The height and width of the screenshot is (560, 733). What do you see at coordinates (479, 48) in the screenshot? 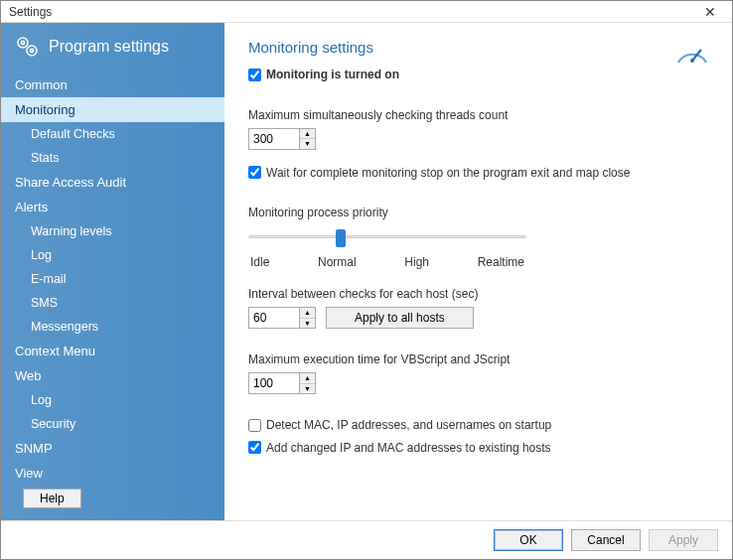
I see `page-title: Monitoring settings` at bounding box center [479, 48].